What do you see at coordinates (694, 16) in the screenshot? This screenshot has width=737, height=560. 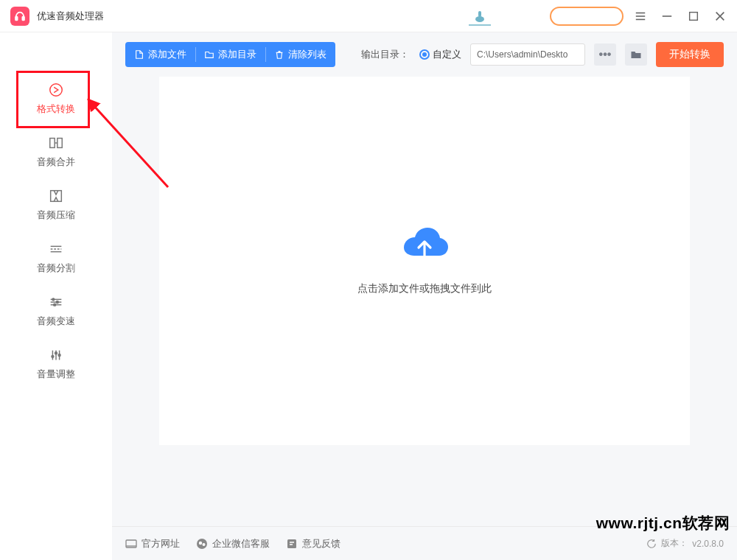 I see `maximize-icon` at bounding box center [694, 16].